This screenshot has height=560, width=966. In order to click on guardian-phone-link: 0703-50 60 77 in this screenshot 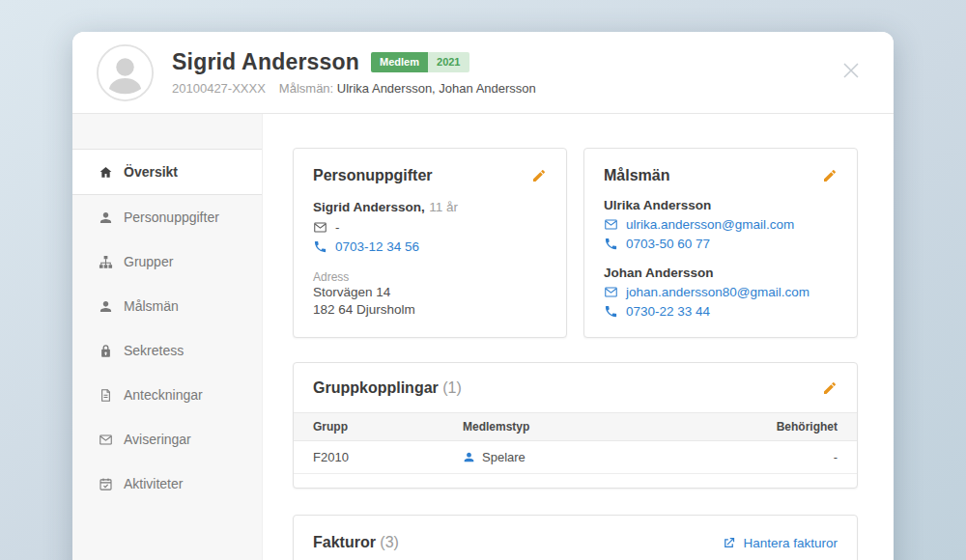, I will do `click(721, 243)`.